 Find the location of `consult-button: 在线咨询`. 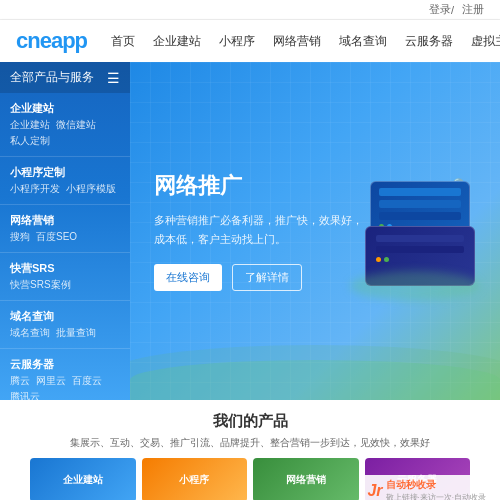

consult-button: 在线咨询 is located at coordinates (188, 278).